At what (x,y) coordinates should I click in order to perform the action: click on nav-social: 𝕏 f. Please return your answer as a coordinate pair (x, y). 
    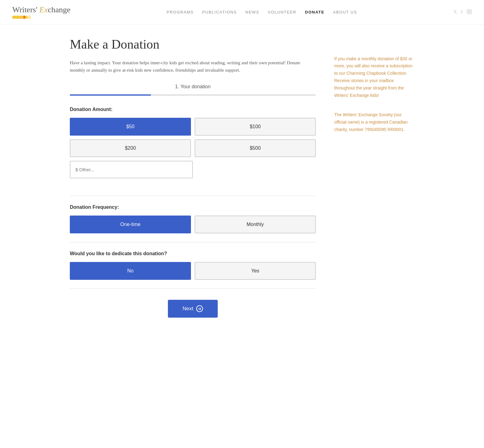
    Looking at the image, I should click on (462, 12).